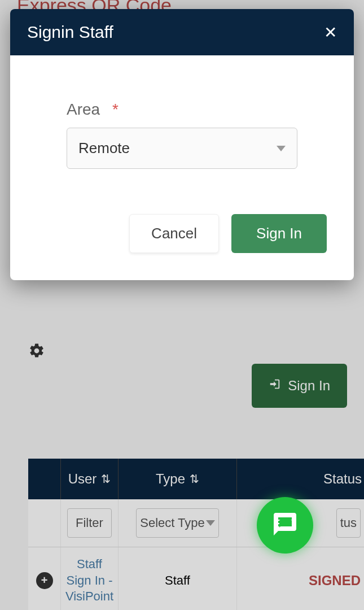  I want to click on modal-footer: Cancel Sign In, so click(182, 242).